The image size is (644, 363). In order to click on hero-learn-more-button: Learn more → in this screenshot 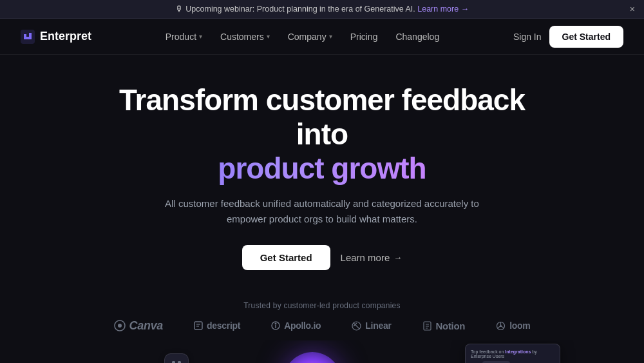, I will do `click(372, 258)`.